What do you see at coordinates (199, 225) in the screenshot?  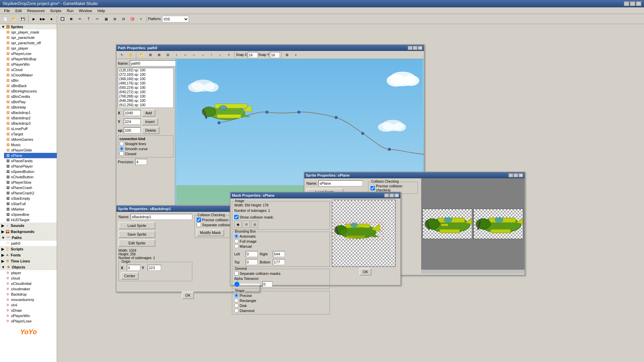 I see `separate-collision-cb` at bounding box center [199, 225].